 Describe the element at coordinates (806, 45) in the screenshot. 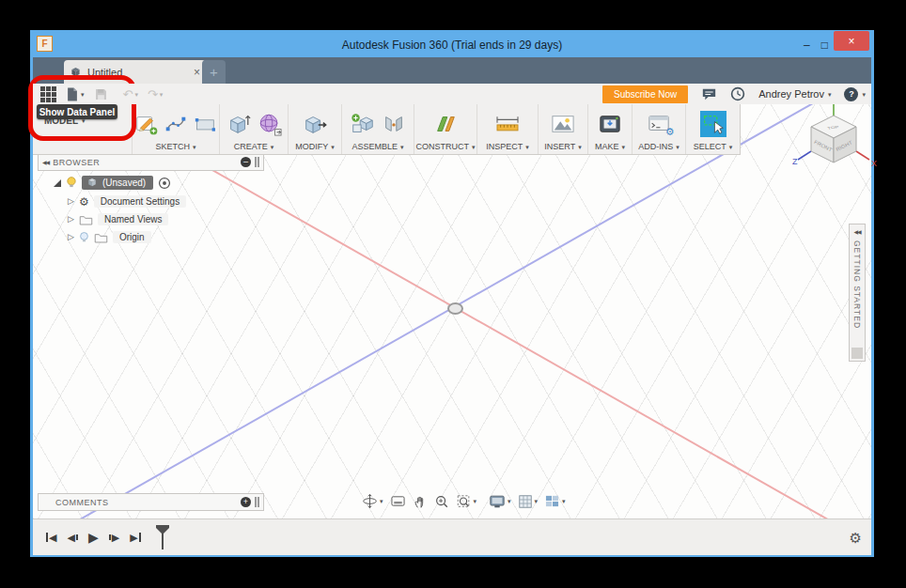

I see `minimize-button: –` at that location.